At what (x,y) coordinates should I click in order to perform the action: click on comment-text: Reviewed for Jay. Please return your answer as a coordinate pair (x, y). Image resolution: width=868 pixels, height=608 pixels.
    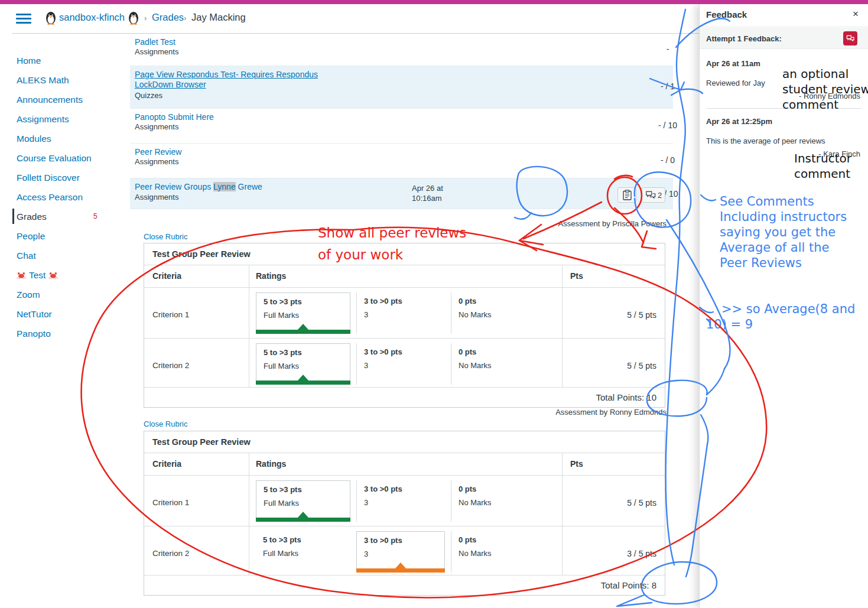
    Looking at the image, I should click on (736, 83).